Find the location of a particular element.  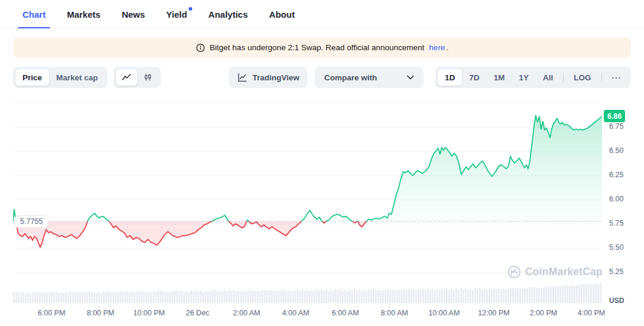

chart-controls: PriceMarket cap TradingView Compare with is located at coordinates (322, 77).